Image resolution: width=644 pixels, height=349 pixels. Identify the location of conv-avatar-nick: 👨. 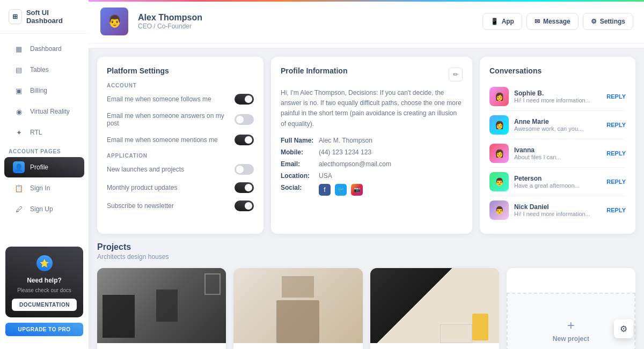
(499, 210).